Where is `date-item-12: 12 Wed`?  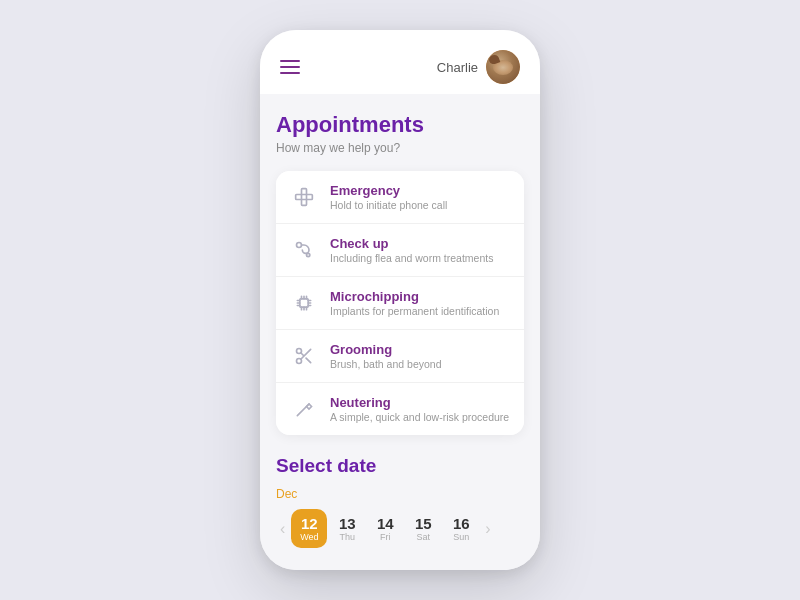 date-item-12: 12 Wed is located at coordinates (309, 528).